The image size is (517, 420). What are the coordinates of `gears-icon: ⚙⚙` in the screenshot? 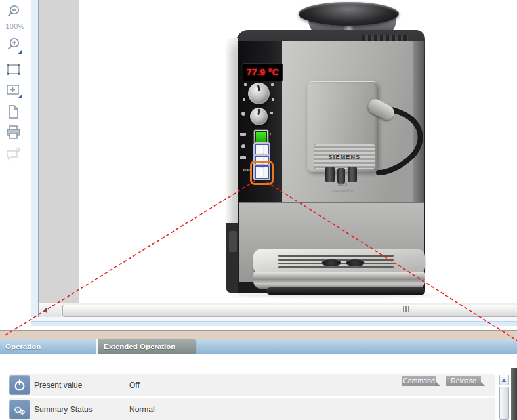 It's located at (20, 410).